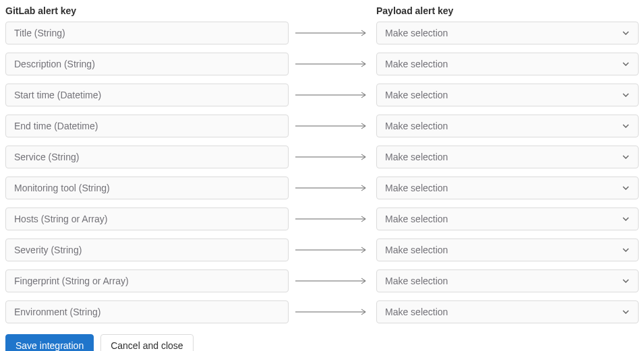 The width and height of the screenshot is (644, 351). What do you see at coordinates (322, 157) in the screenshot?
I see `mapping-row: Service (String)Make selection` at bounding box center [322, 157].